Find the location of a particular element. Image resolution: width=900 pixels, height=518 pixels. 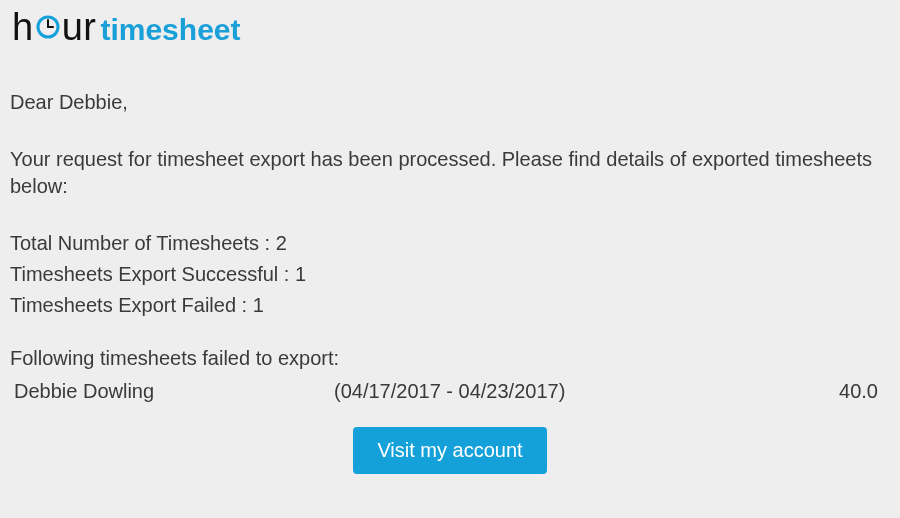

failed-row-name: Debbie Dowling is located at coordinates (174, 392).